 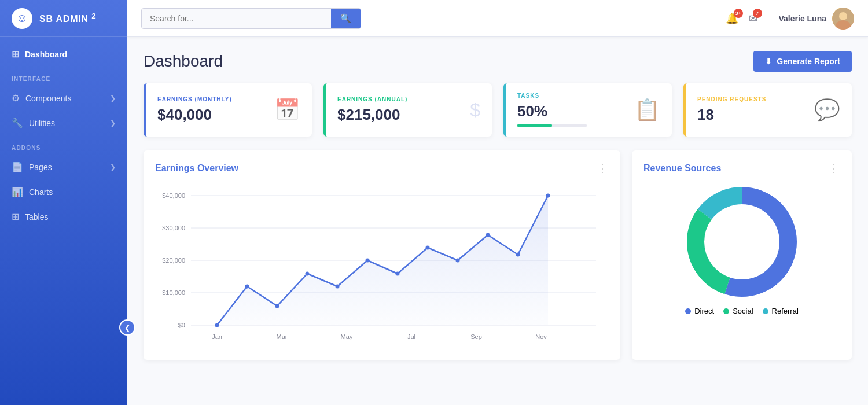 I want to click on notifications-button: 🔔 3+, so click(x=732, y=19).